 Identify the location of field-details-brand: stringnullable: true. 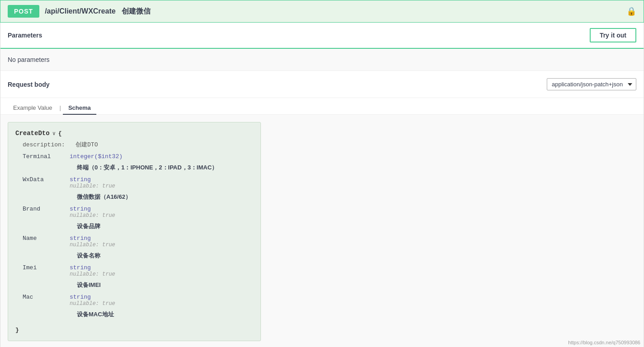
(161, 212).